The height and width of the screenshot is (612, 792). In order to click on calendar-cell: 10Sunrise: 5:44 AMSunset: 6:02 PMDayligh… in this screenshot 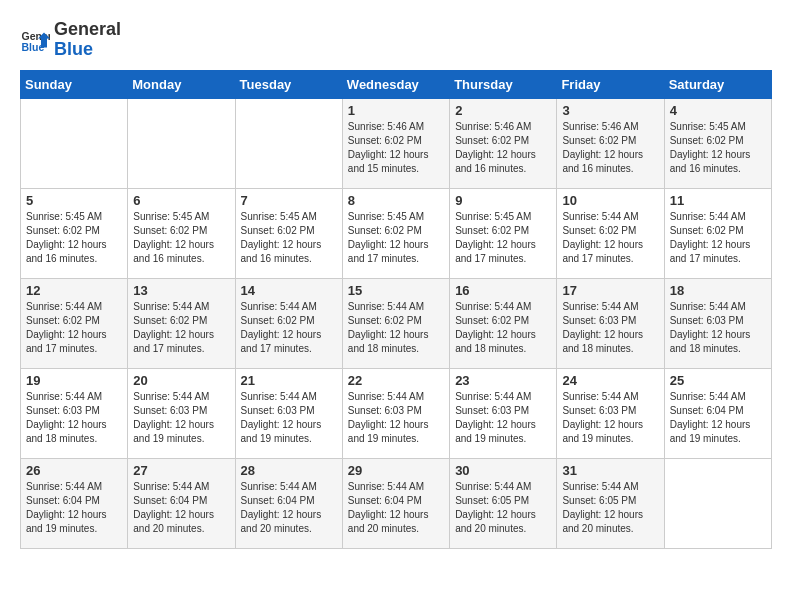, I will do `click(610, 233)`.